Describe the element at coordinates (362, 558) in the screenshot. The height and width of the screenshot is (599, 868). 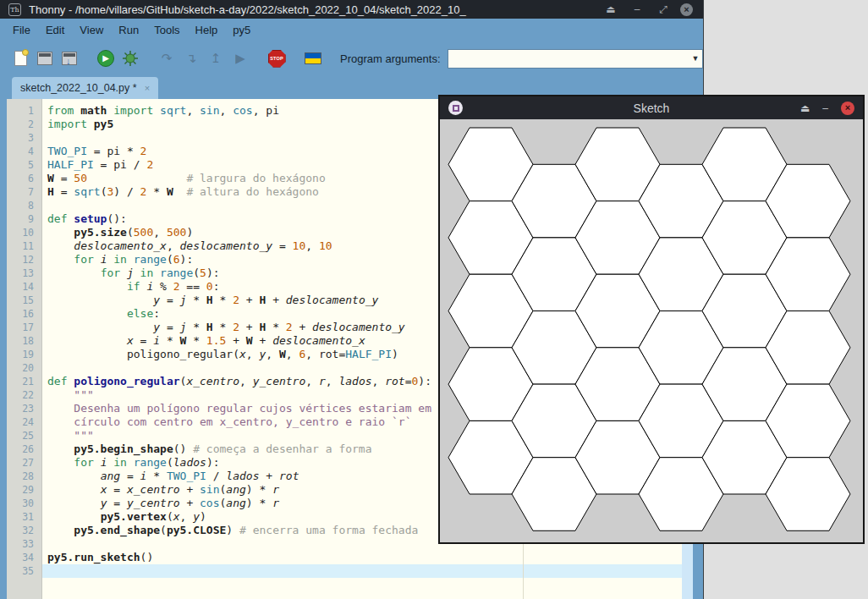
I see `code-text: py5.run_sketch()` at that location.